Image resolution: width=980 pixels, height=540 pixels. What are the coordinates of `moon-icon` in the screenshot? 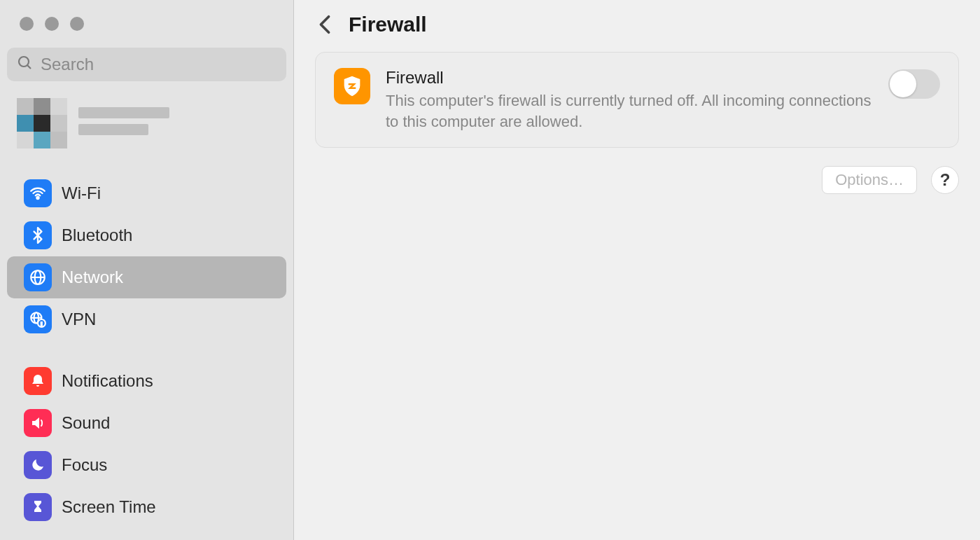 It's located at (38, 465).